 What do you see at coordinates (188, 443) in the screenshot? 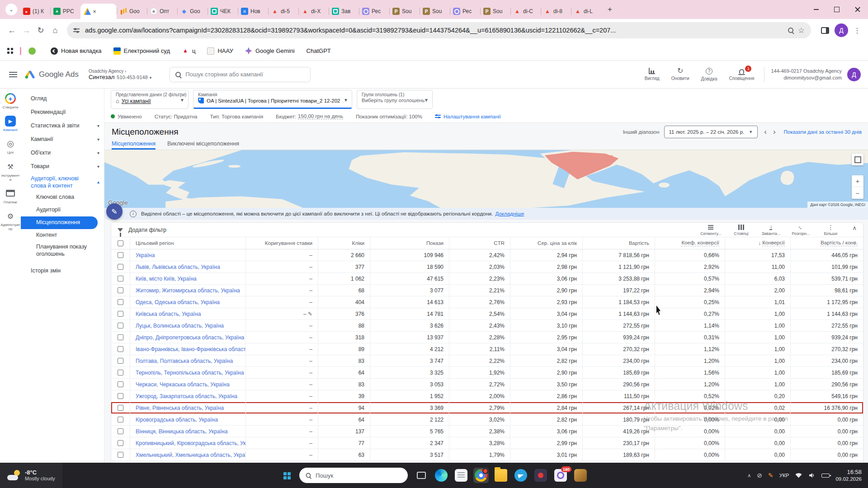
I see `region-link: Кропивницький, Кіровоградська область, У…` at bounding box center [188, 443].